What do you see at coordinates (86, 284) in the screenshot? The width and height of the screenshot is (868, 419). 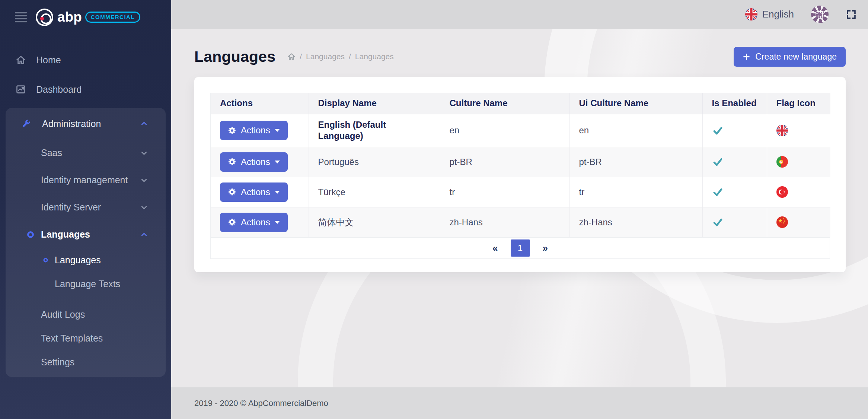 I see `sidebar-item-language-texts: Language Texts` at bounding box center [86, 284].